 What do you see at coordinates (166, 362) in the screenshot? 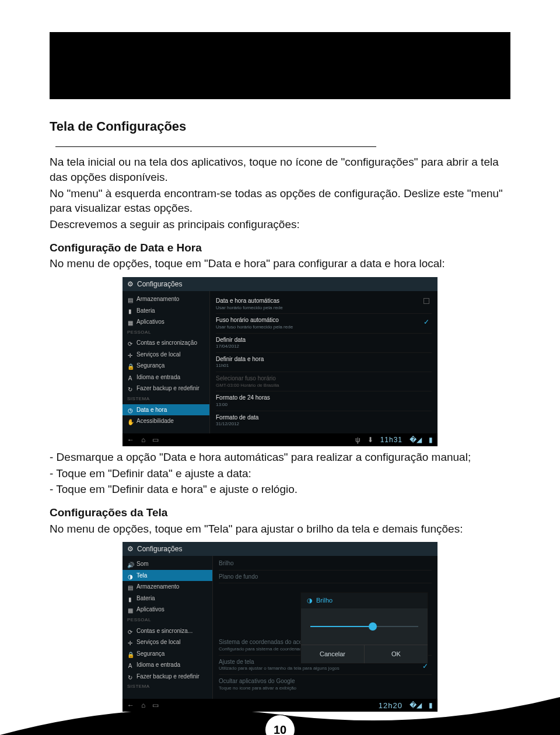
I see `sidebar: ▤Armazenamento ▮Bateria ▦Aplicativos PES…` at bounding box center [166, 362].